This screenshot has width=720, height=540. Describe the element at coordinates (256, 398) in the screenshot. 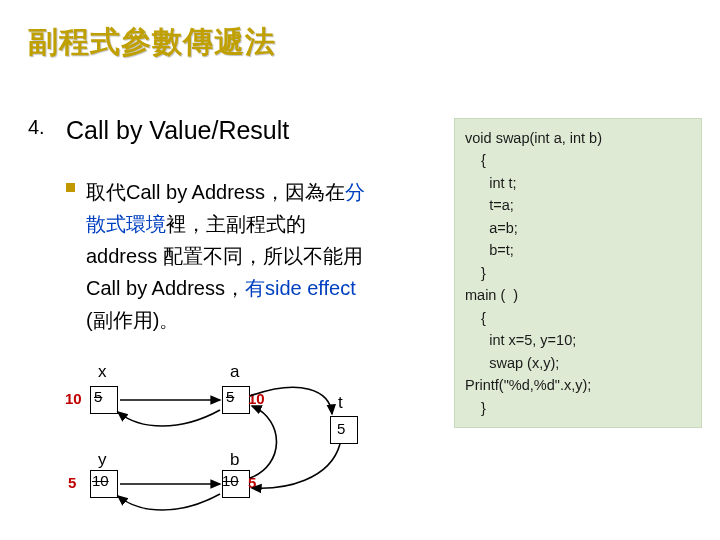

I see `value-a-new: 10` at that location.